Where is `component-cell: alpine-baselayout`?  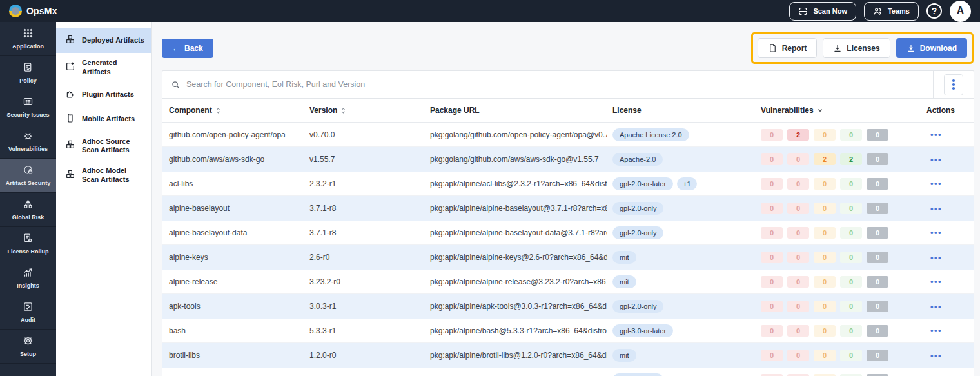
component-cell: alpine-baselayout is located at coordinates (233, 208).